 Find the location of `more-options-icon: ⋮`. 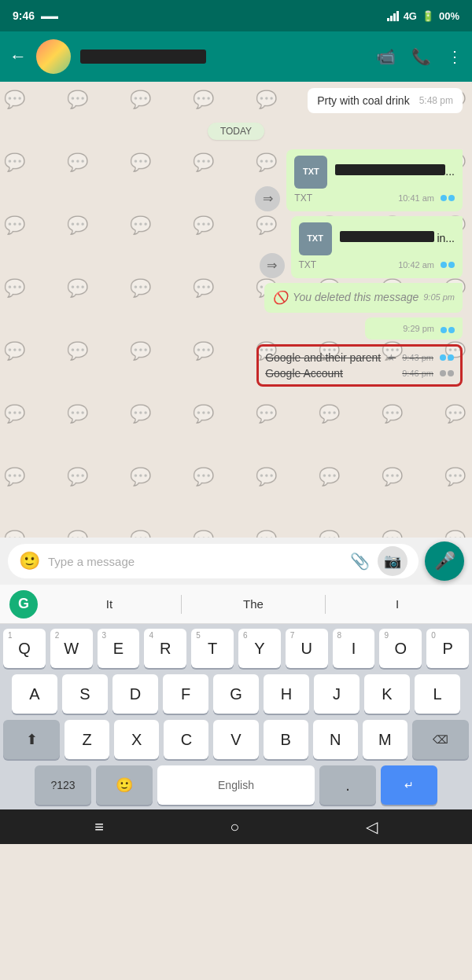

more-options-icon: ⋮ is located at coordinates (455, 57).